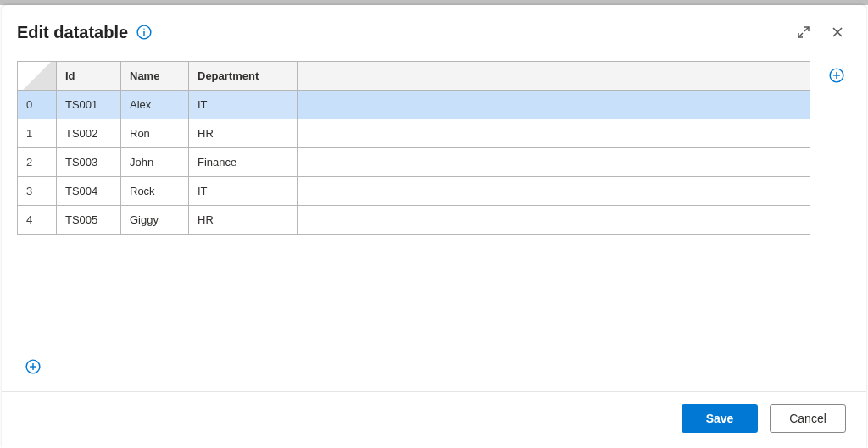  Describe the element at coordinates (89, 76) in the screenshot. I see `col-header-id: Id` at that location.